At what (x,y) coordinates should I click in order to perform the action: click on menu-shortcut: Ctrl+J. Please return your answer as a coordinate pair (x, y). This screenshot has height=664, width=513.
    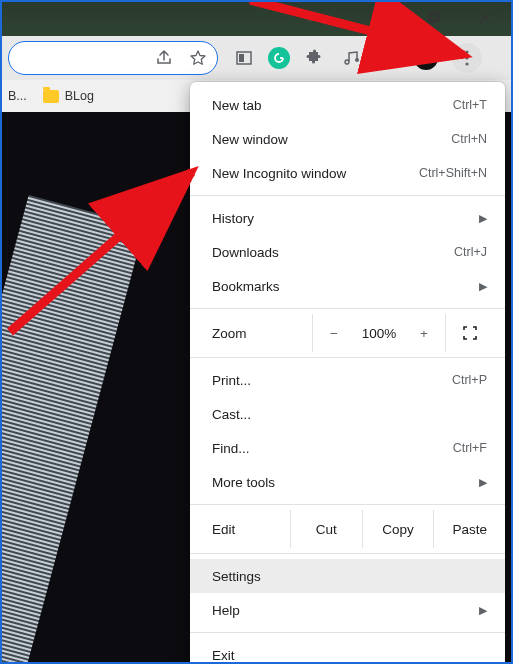
    Looking at the image, I should click on (470, 252).